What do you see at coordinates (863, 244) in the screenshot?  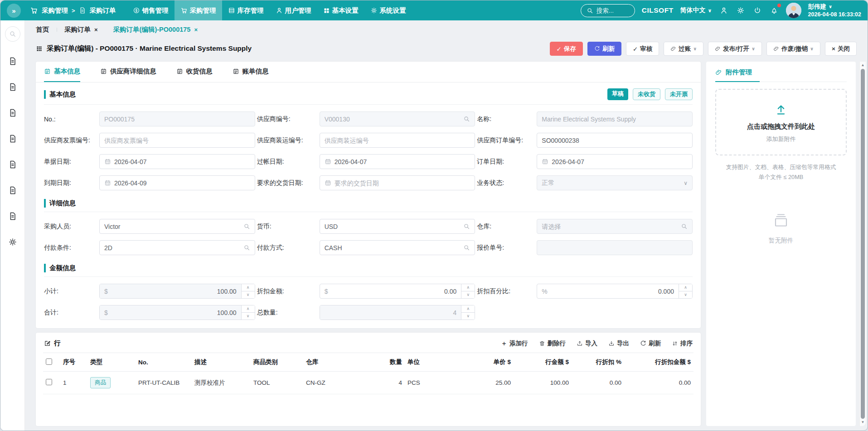 I see `scrollbar-thumb` at bounding box center [863, 244].